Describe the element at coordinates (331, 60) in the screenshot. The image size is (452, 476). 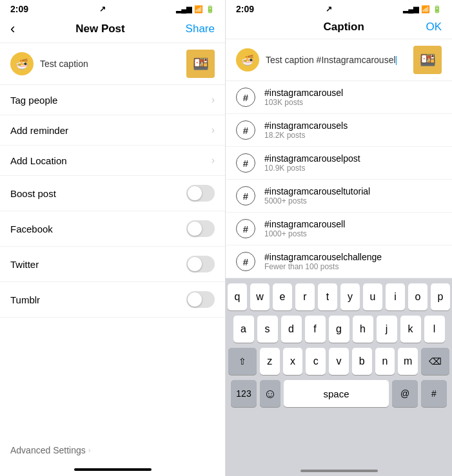
I see `caption-value: Test caption #Instagramcarousel` at that location.